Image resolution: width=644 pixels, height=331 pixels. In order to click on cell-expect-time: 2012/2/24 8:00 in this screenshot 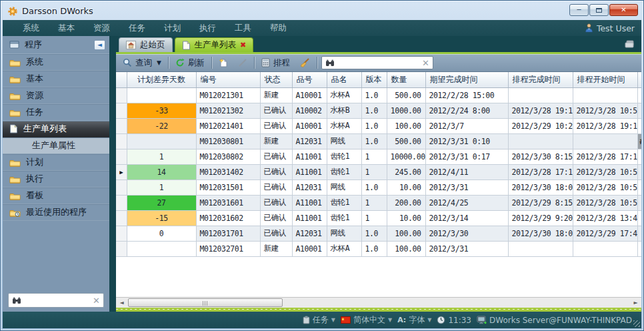, I will do `click(467, 111)`.